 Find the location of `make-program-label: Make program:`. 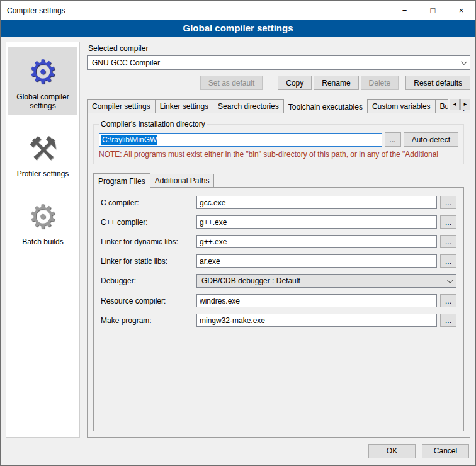

make-program-label: Make program: is located at coordinates (149, 321).